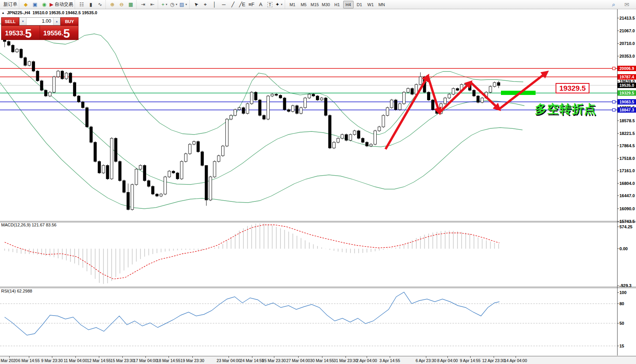 This screenshot has width=636, height=364. What do you see at coordinates (91, 5) in the screenshot?
I see `candlestick-icon: ▮` at bounding box center [91, 5].